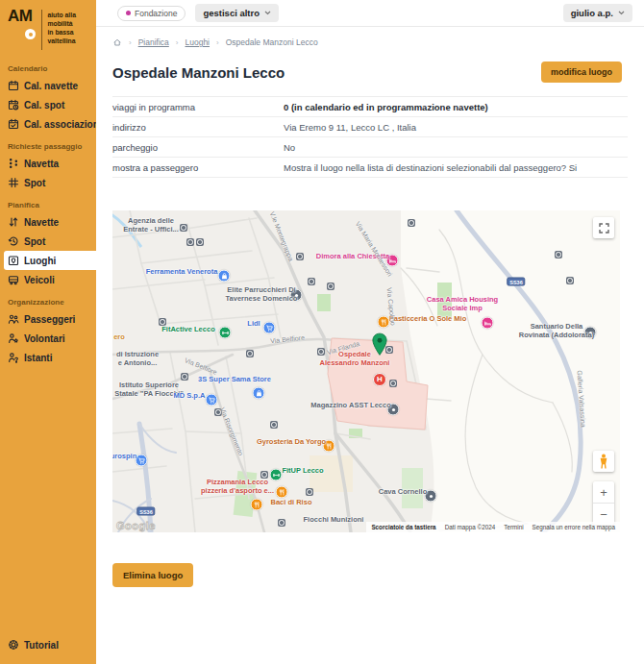  What do you see at coordinates (62, 32) in the screenshot?
I see `logo-tagline: aiuto alla mobilità in bassa valtellina` at bounding box center [62, 32].